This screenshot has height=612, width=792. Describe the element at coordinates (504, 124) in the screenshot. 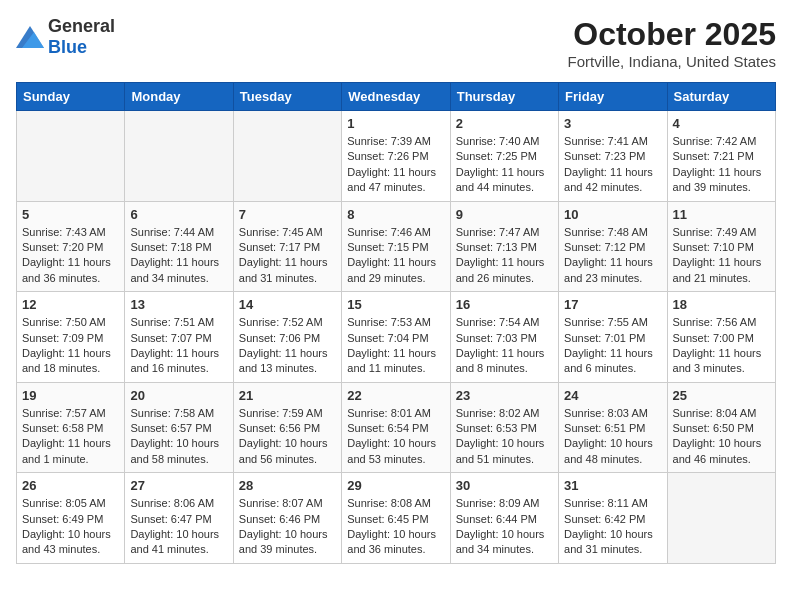

I see `day-number: 2` at that location.